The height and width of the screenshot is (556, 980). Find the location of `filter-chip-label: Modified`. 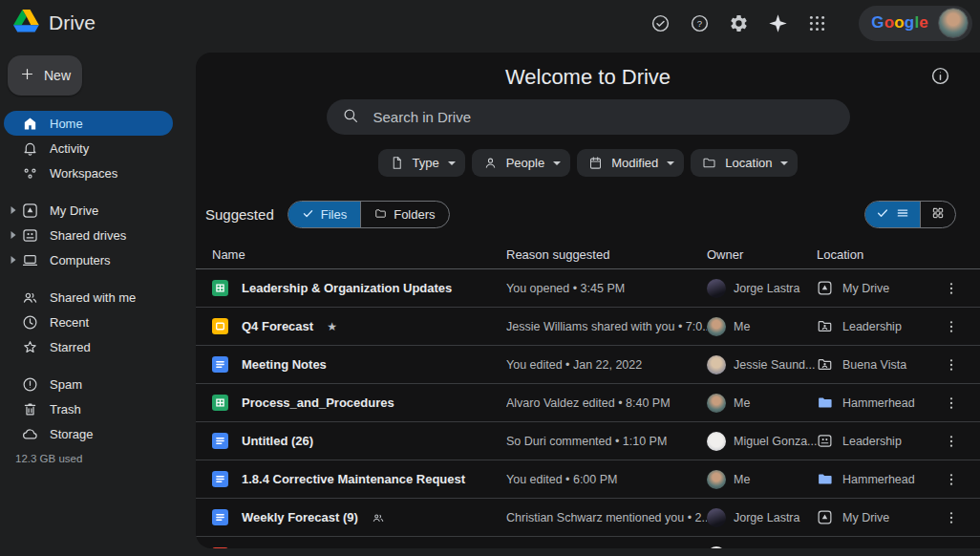

filter-chip-label: Modified is located at coordinates (634, 162).